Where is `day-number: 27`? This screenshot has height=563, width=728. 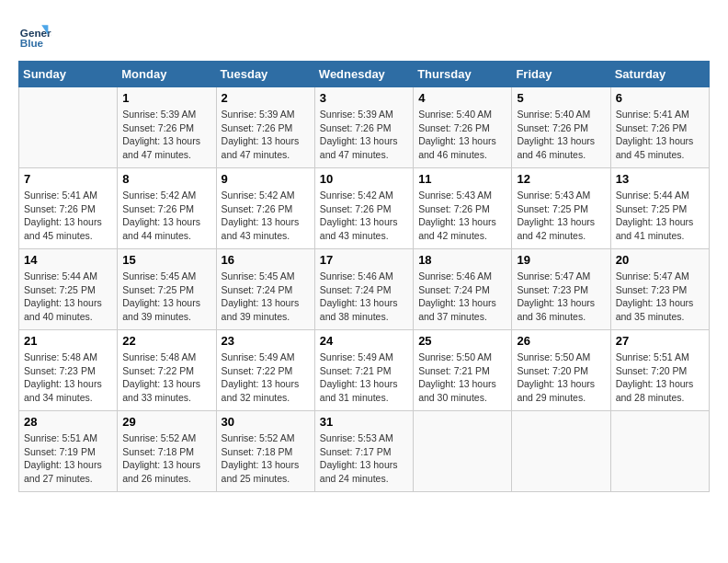 day-number: 27 is located at coordinates (660, 340).